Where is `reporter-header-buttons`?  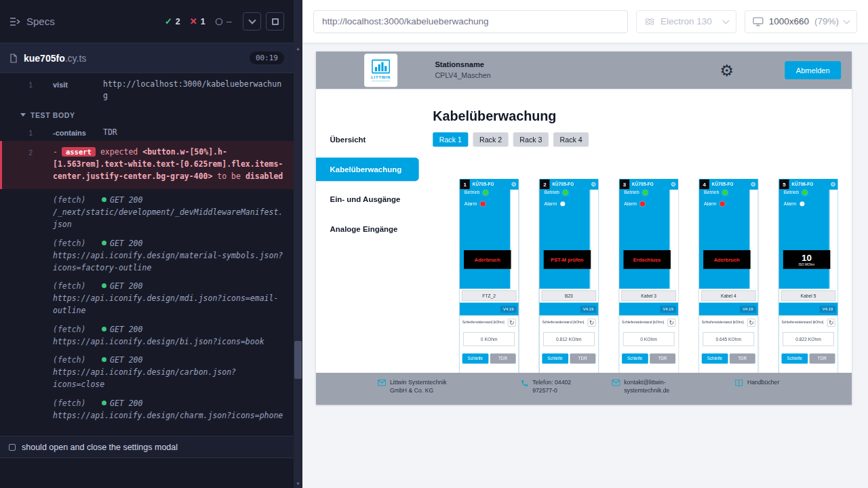
reporter-header-buttons is located at coordinates (263, 22).